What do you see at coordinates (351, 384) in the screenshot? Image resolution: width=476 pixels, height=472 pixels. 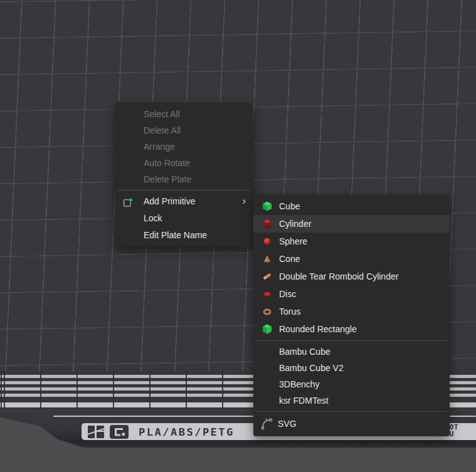 I see `submenu-item-3dbenchy: 3DBenchy` at bounding box center [351, 384].